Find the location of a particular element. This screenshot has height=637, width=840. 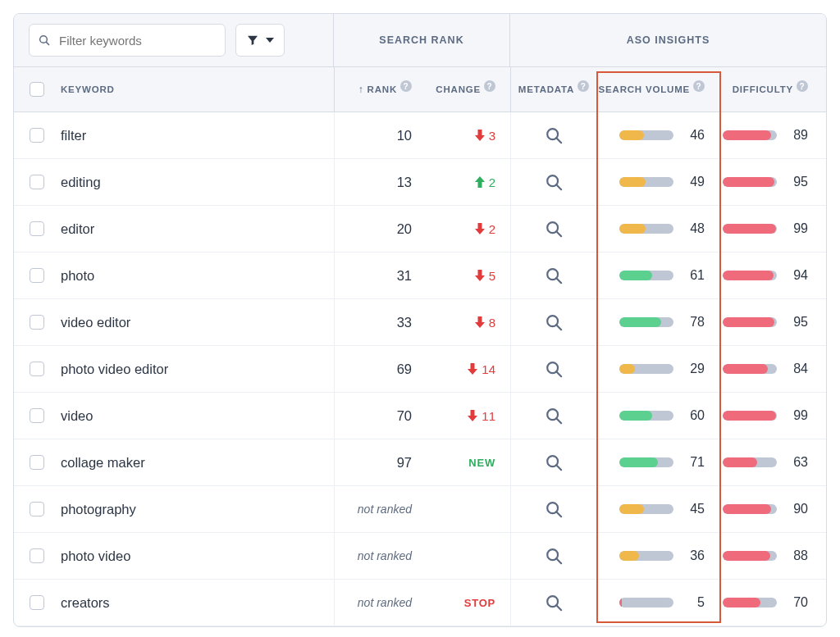

search-volume-value: 61 is located at coordinates (695, 275).